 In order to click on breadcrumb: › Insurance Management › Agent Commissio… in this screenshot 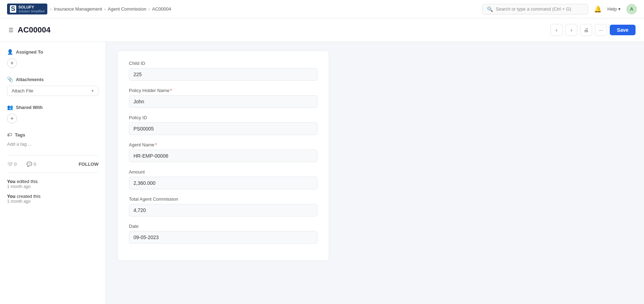, I will do `click(111, 9)`.